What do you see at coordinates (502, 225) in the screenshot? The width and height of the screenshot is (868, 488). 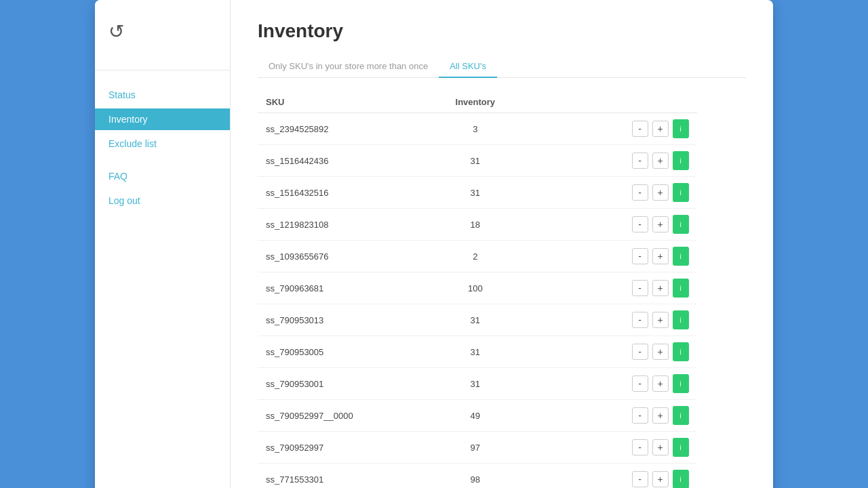 I see `table-row: ss_121982310818-+i` at bounding box center [502, 225].